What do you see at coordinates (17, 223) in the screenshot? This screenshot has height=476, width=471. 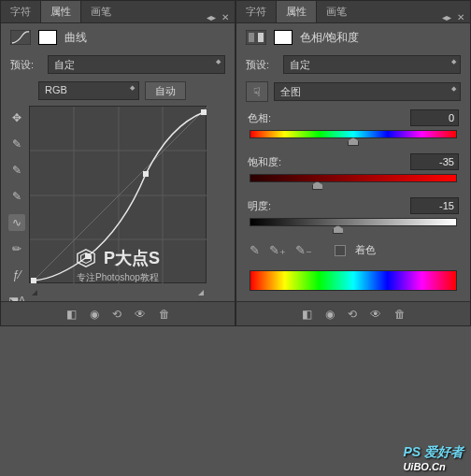 I see `point-curve-icon: ∿` at bounding box center [17, 223].